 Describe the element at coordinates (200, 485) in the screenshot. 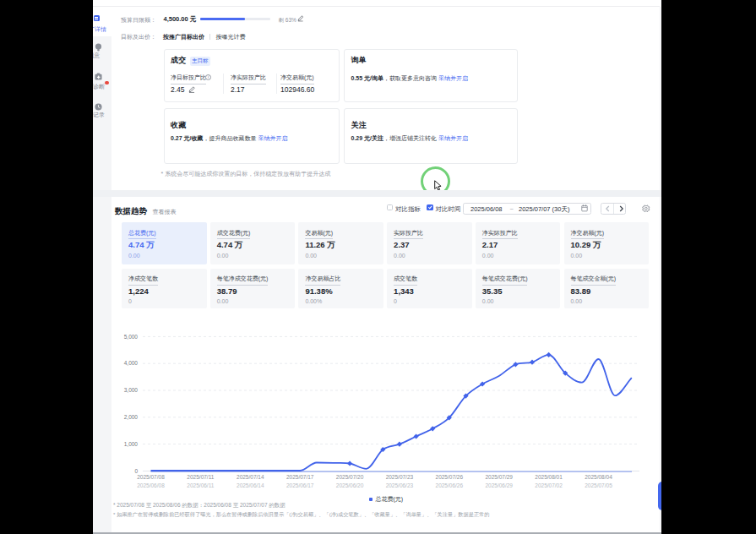

I see `svg-text: 2025/06/11` at that location.